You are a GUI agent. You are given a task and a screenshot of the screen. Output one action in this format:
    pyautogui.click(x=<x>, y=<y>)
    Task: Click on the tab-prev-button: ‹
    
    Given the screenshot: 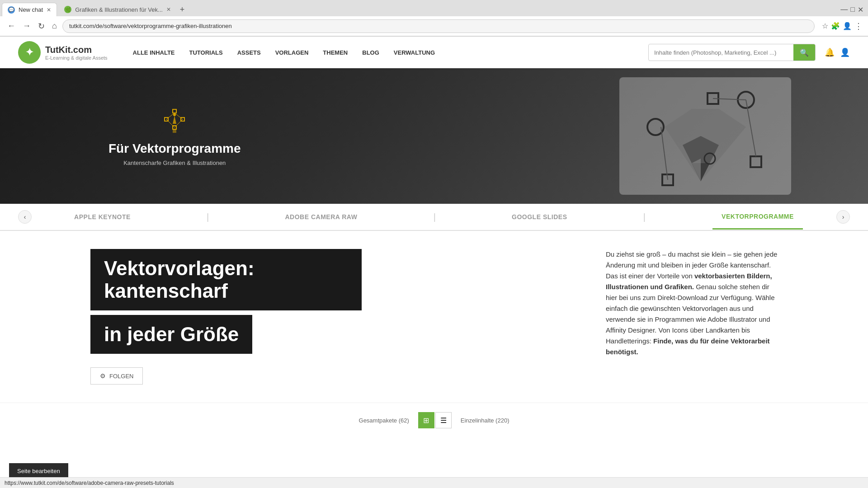 What is the action you would take?
    pyautogui.click(x=25, y=217)
    